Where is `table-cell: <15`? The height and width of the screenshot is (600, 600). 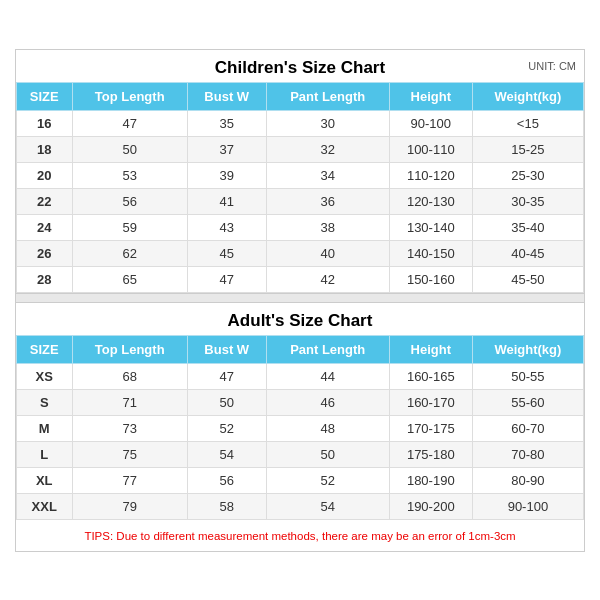 table-cell: <15 is located at coordinates (528, 123).